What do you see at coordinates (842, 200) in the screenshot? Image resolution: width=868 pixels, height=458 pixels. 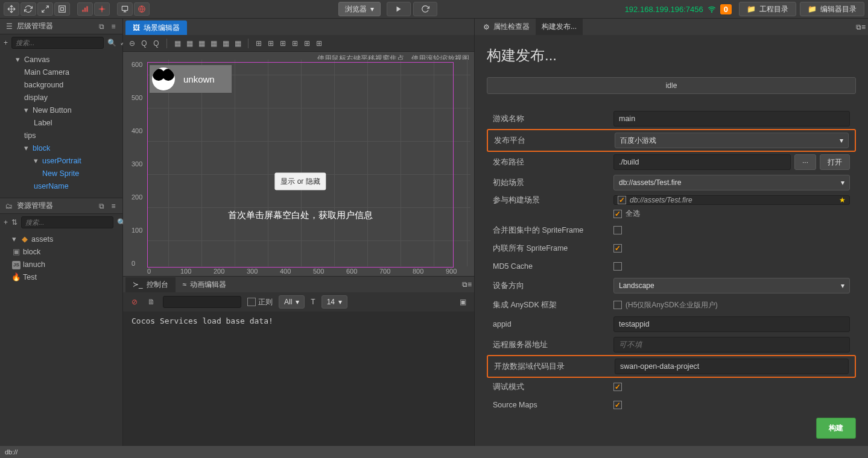 I see `star-icon: ★` at bounding box center [842, 200].